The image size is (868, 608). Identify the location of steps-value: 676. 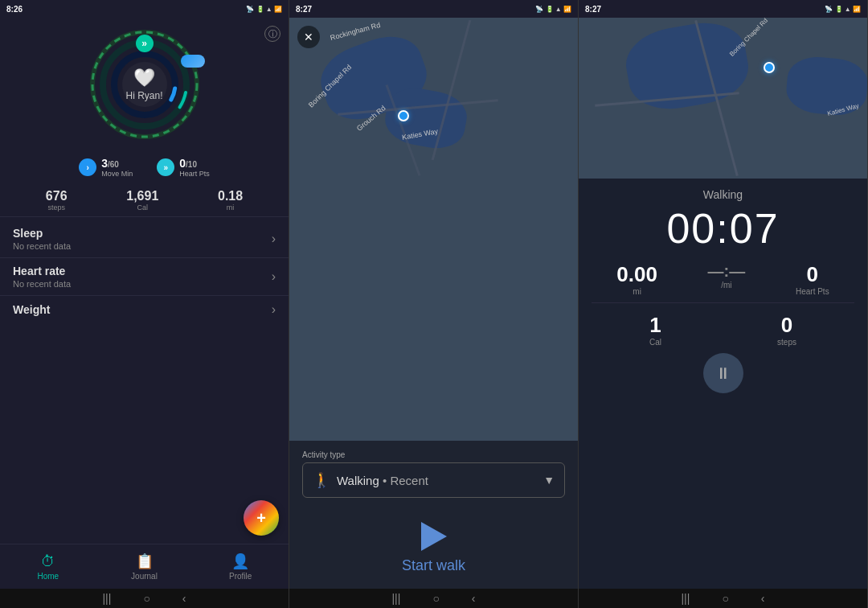
(56, 196).